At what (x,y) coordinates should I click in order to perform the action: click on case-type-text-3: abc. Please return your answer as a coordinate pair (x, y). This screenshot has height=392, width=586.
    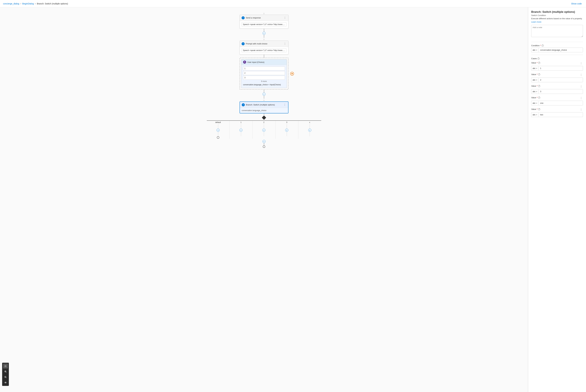
    Looking at the image, I should click on (534, 103).